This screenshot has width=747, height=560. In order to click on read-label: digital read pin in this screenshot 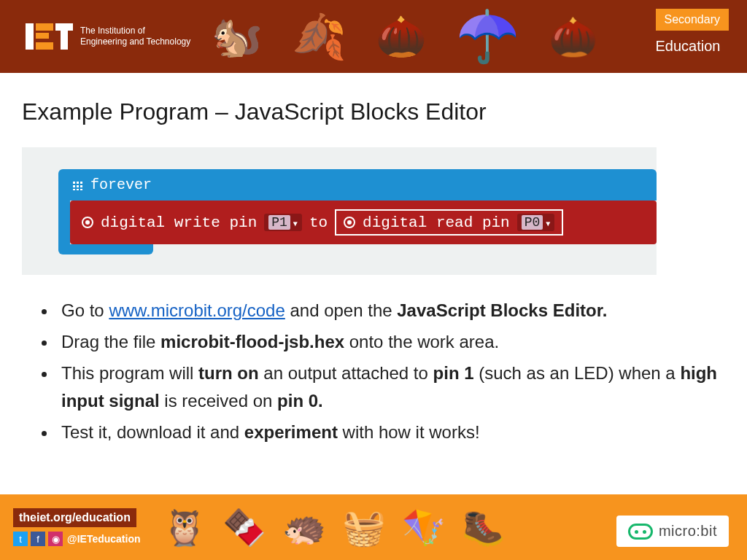, I will do `click(436, 223)`.